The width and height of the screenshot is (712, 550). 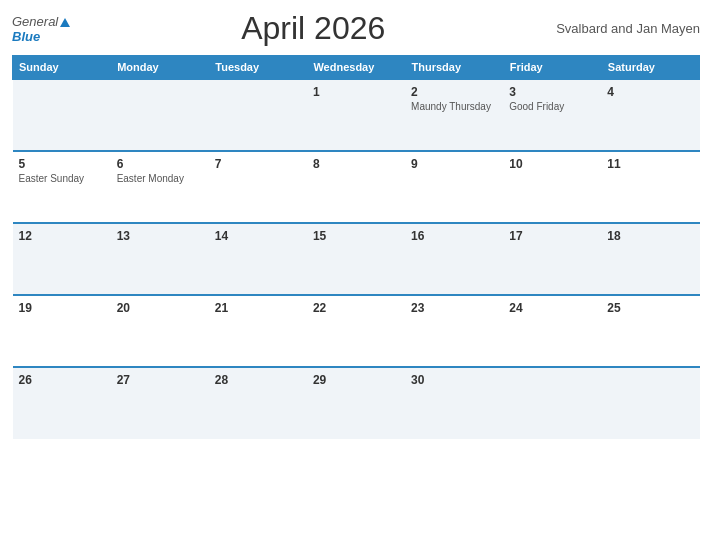 I want to click on calendar-day-cell: 1, so click(x=356, y=115).